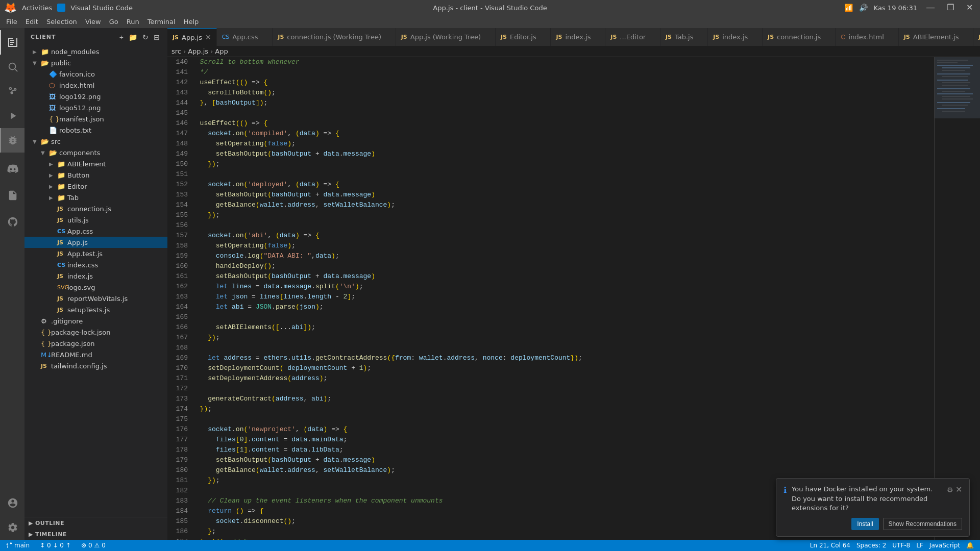 This screenshot has height=551, width=980. I want to click on breadcrumb-sep2: ›, so click(211, 51).